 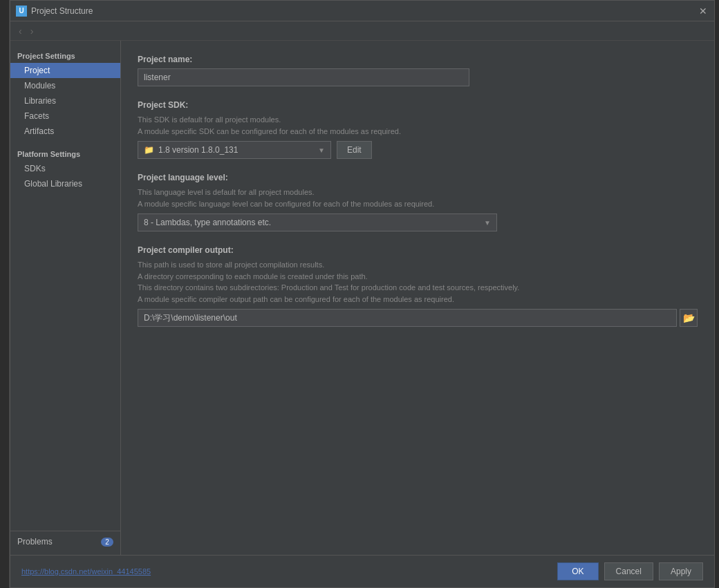 I want to click on project-compiler-output-desc: This path is used to store all project c…, so click(x=418, y=282).